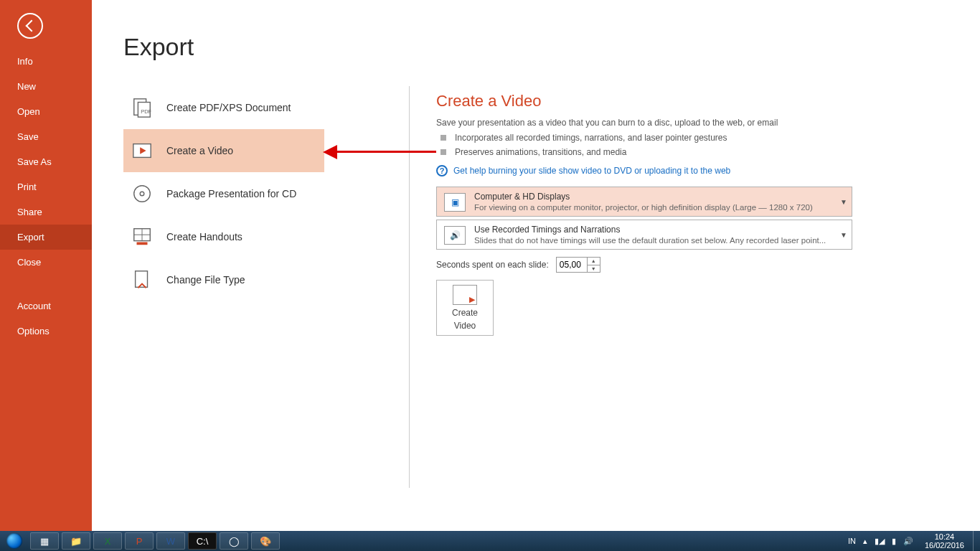  Describe the element at coordinates (46, 331) in the screenshot. I see `nav-item-options: Options` at that location.